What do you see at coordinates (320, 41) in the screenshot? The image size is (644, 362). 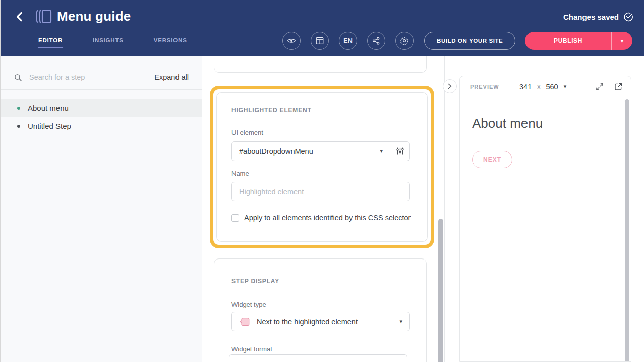 I see `layout-button` at bounding box center [320, 41].